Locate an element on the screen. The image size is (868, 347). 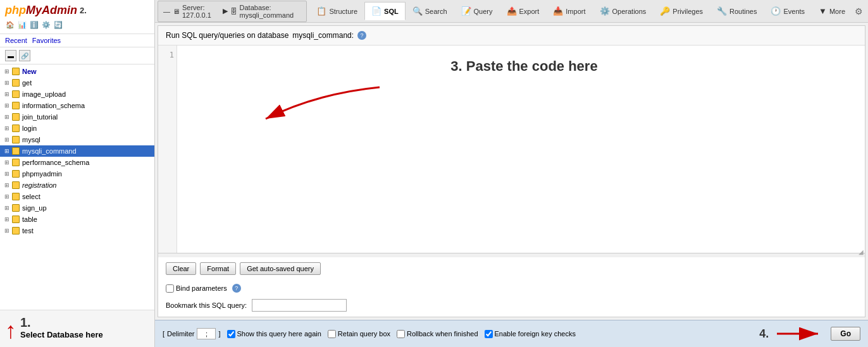
import-icon: 📥 is located at coordinates (558, 11).